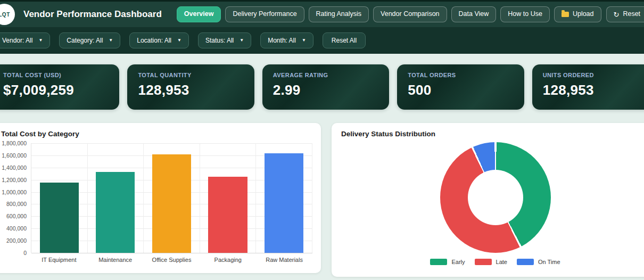 Image resolution: width=644 pixels, height=280 pixels. I want to click on legend-item-late: Late, so click(491, 262).